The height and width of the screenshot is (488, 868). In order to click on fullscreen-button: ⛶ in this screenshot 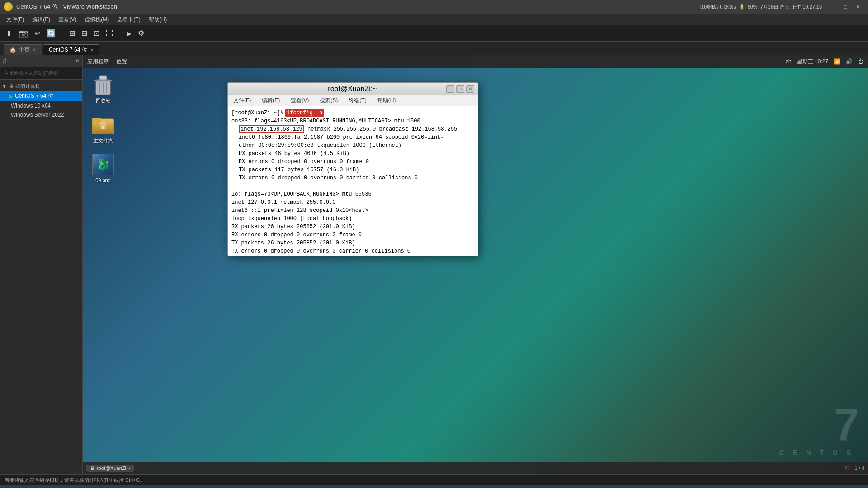, I will do `click(109, 33)`.